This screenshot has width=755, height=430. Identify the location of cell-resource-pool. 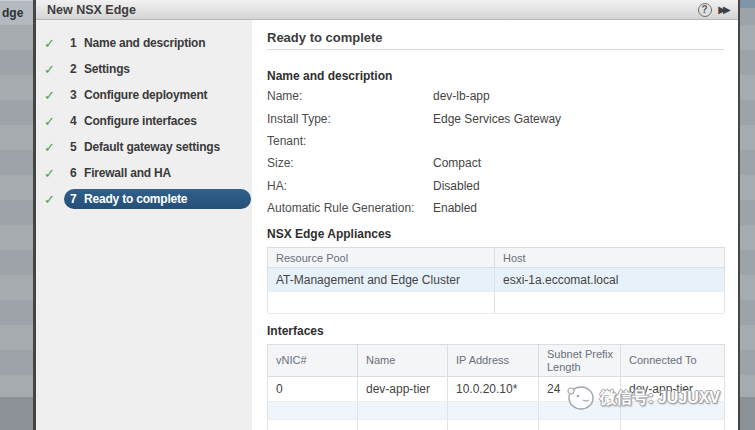
(382, 303).